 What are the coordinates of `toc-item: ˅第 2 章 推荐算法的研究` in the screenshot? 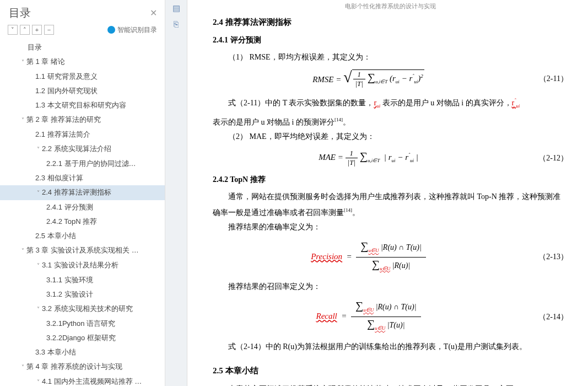 It's located at (83, 120).